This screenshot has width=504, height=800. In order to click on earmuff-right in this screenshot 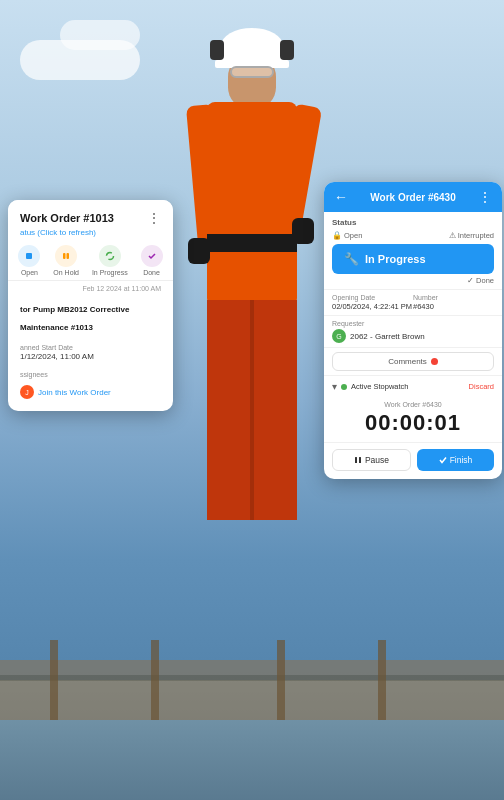, I will do `click(287, 50)`.